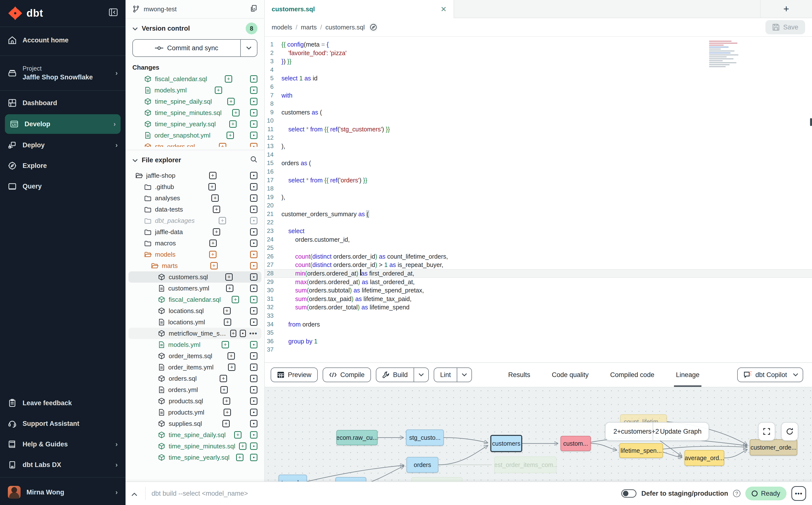  What do you see at coordinates (774, 448) in the screenshot?
I see `lineage-node: customer_orde...` at bounding box center [774, 448].